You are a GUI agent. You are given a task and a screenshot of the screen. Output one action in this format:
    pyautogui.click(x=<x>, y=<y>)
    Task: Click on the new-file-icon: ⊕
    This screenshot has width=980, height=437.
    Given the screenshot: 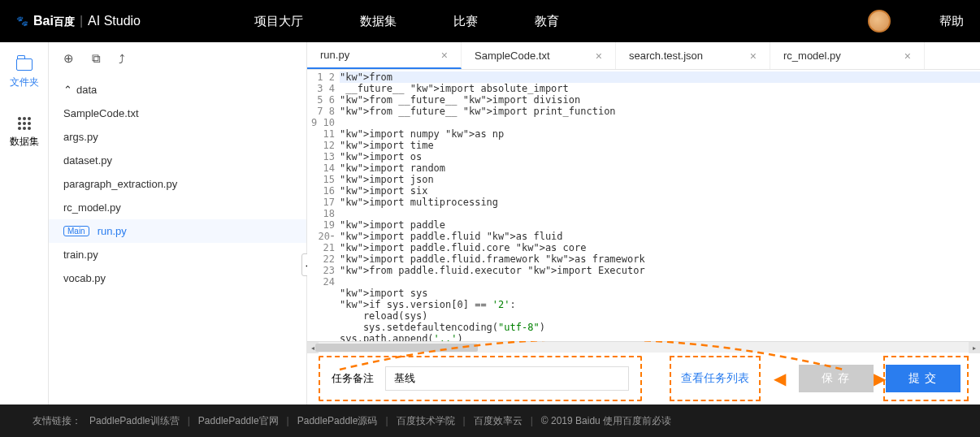 What is the action you would take?
    pyautogui.click(x=68, y=58)
    